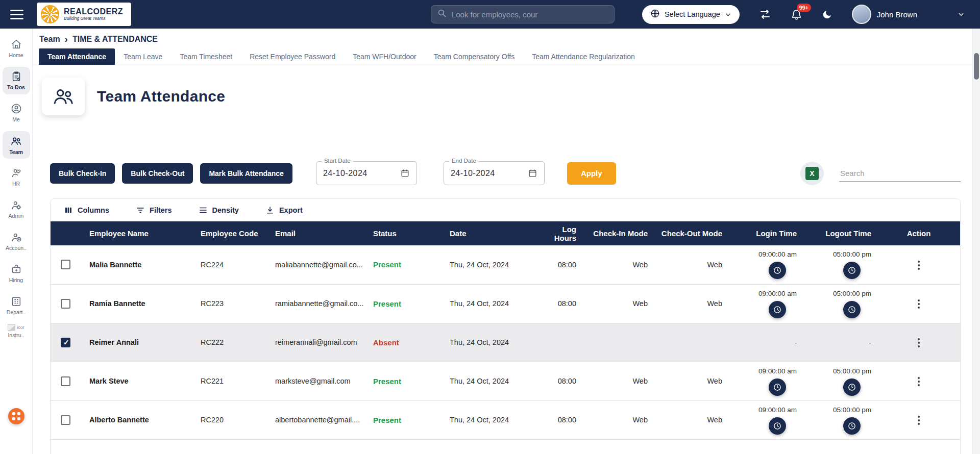 The image size is (980, 454). What do you see at coordinates (16, 306) in the screenshot?
I see `sidebar-item-departments: Depart..` at bounding box center [16, 306].